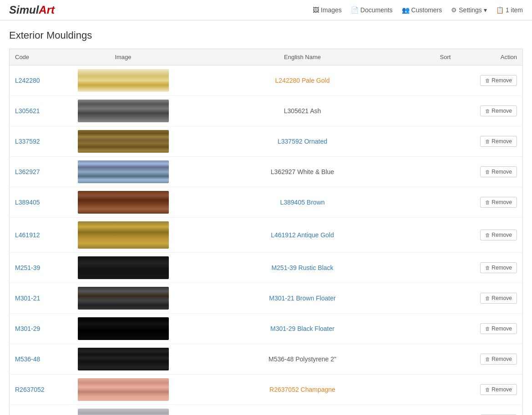 The image size is (532, 415). Describe the element at coordinates (266, 329) in the screenshot. I see `table-row: M301-29M301-29 Black Floater🗑Remove` at that location.